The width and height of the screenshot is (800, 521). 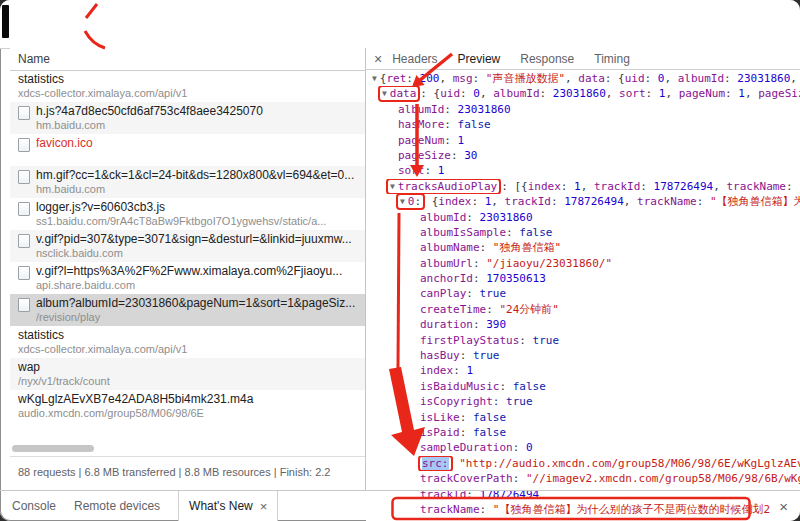 What do you see at coordinates (436, 370) in the screenshot?
I see `json-token: index` at bounding box center [436, 370].